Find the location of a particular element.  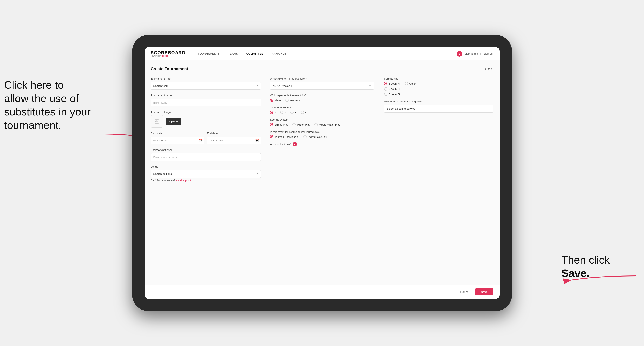

start-date-input is located at coordinates (178, 140).